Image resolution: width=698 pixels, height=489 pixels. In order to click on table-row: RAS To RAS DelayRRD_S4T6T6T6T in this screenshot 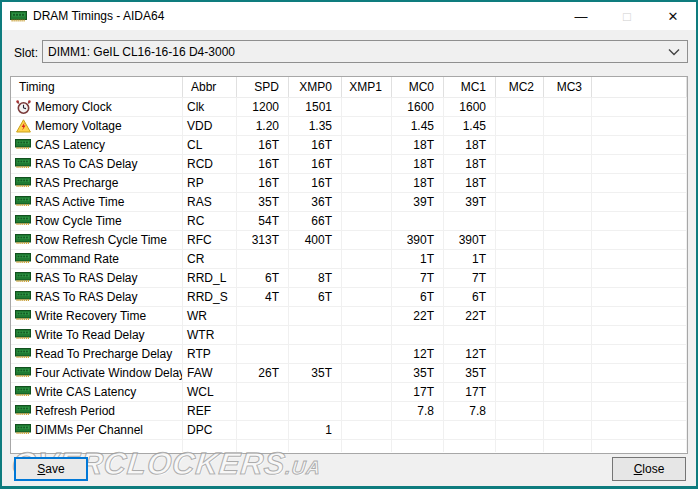, I will do `click(349, 298)`.